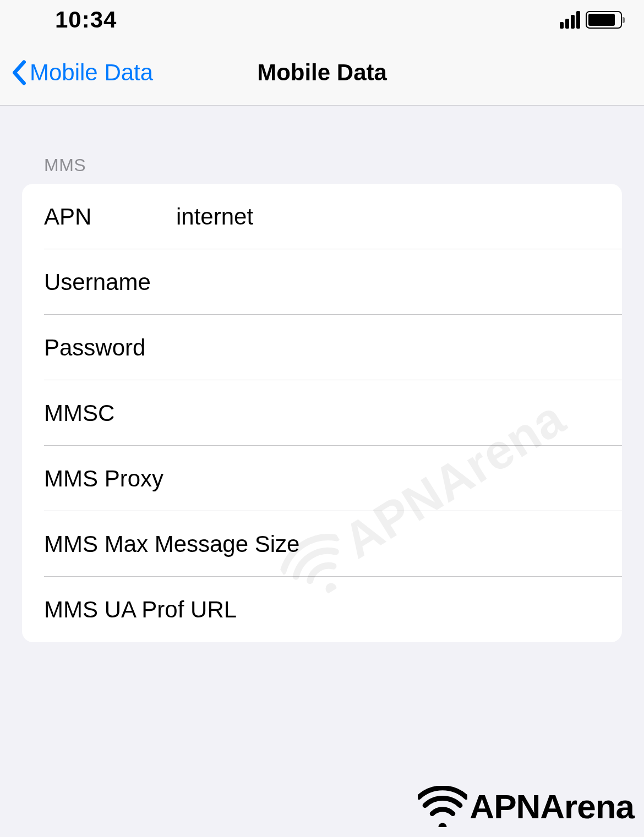  What do you see at coordinates (443, 807) in the screenshot?
I see `wifi-icon` at bounding box center [443, 807].